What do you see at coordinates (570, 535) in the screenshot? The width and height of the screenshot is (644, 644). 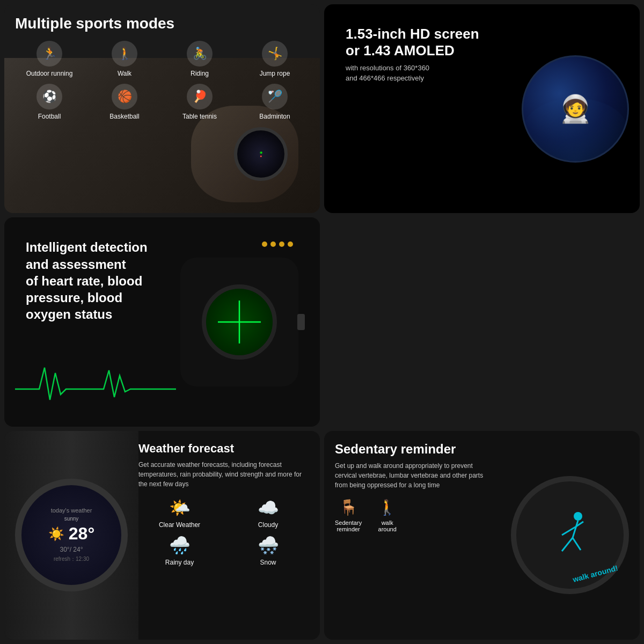 I see `walk-watch-display` at bounding box center [570, 535].